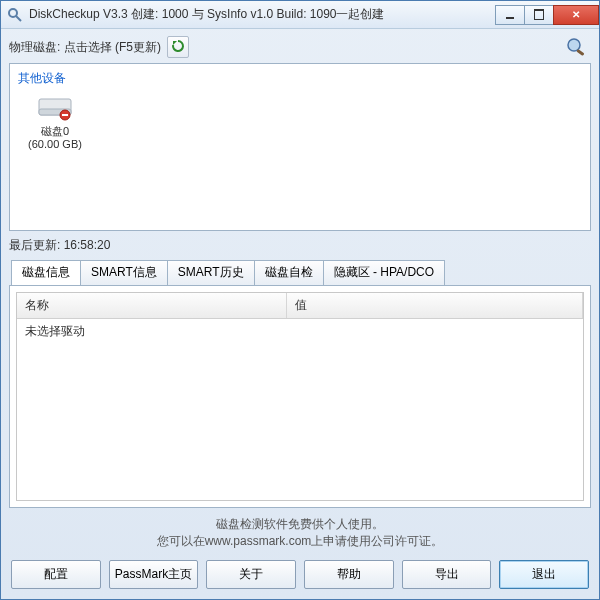 The width and height of the screenshot is (600, 600). Describe the element at coordinates (544, 574) in the screenshot. I see `exit-button: 退出` at that location.